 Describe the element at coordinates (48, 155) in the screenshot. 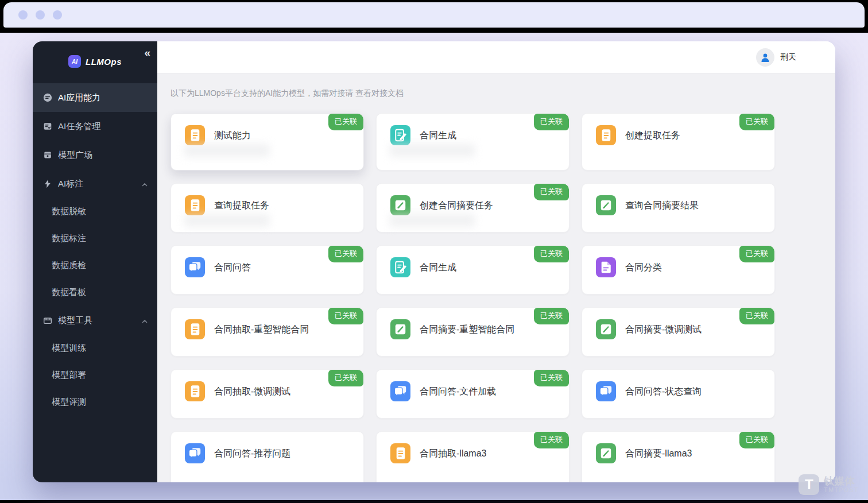

I see `model-market-icon` at that location.